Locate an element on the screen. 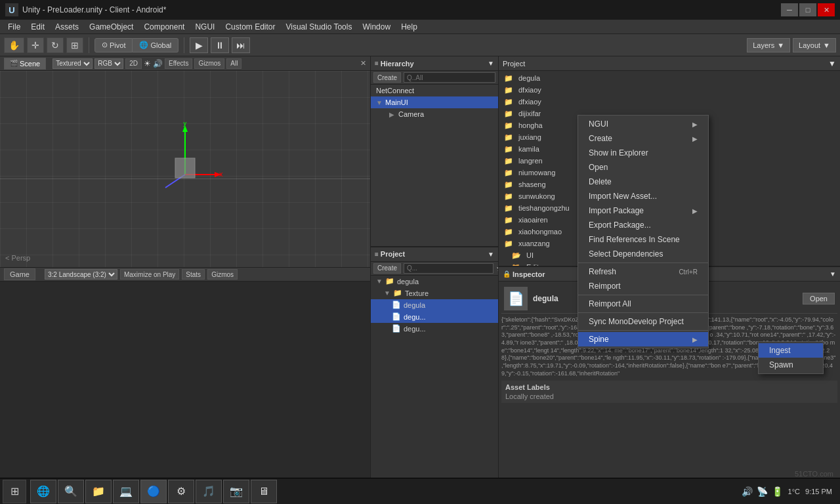  layers-dropdown: Layers ▼ is located at coordinates (768, 45).